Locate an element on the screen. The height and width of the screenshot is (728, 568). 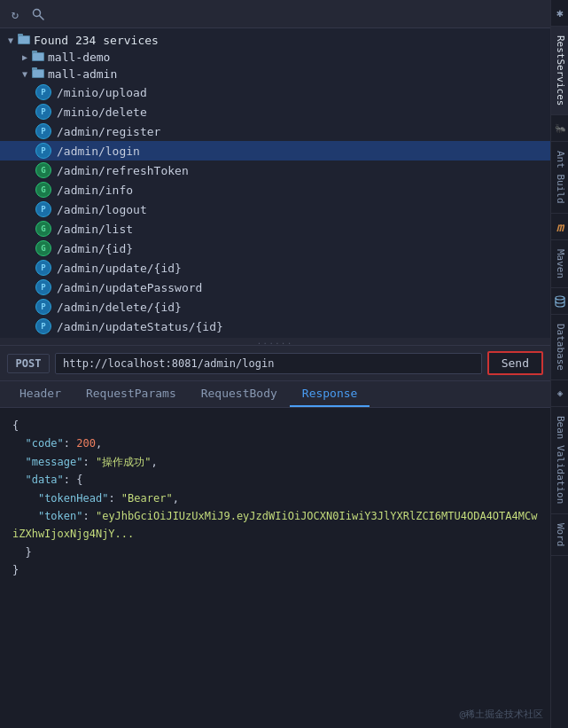
sidebar-tab-bean-validation: Bean Validation is located at coordinates (560, 460).